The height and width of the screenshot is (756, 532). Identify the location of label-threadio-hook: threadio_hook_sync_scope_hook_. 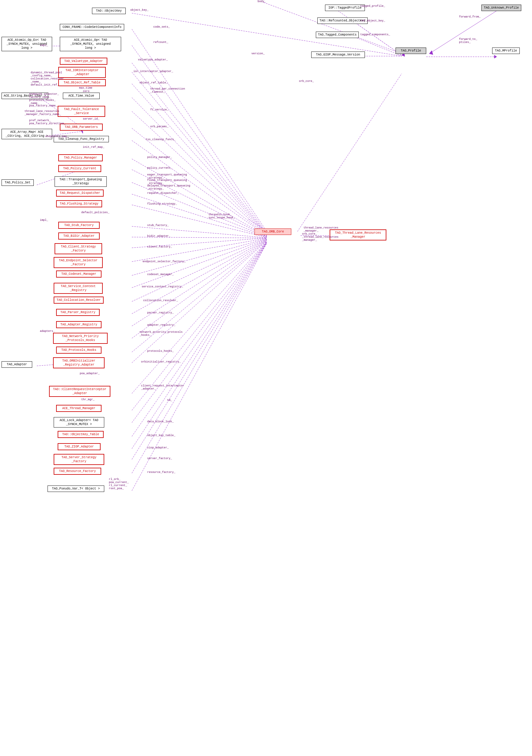
(222, 216).